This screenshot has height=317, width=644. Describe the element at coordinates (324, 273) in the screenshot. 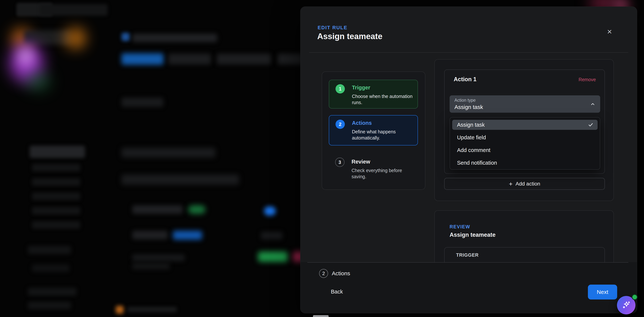

I see `footer-step-badge: 2` at that location.